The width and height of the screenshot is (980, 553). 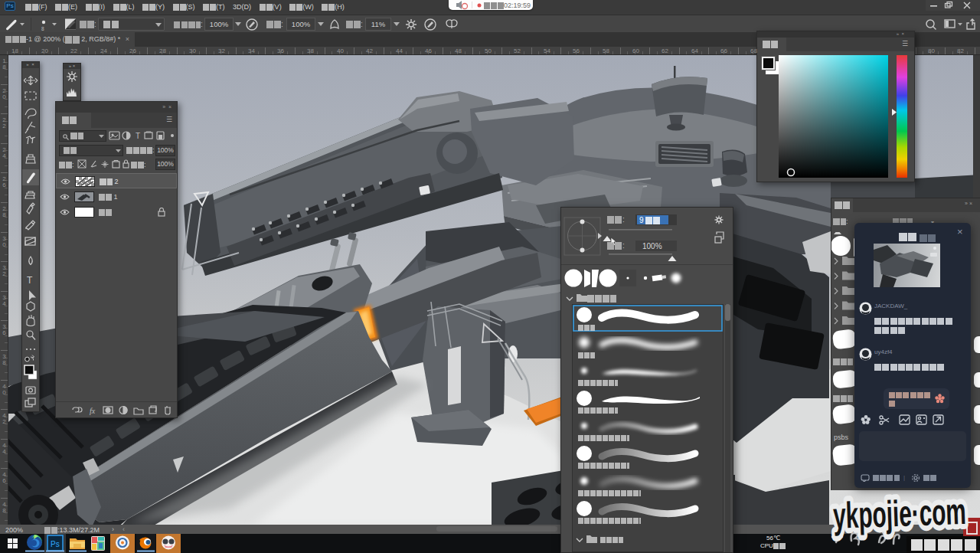 I want to click on svg-text: 8, so click(x=43, y=29).